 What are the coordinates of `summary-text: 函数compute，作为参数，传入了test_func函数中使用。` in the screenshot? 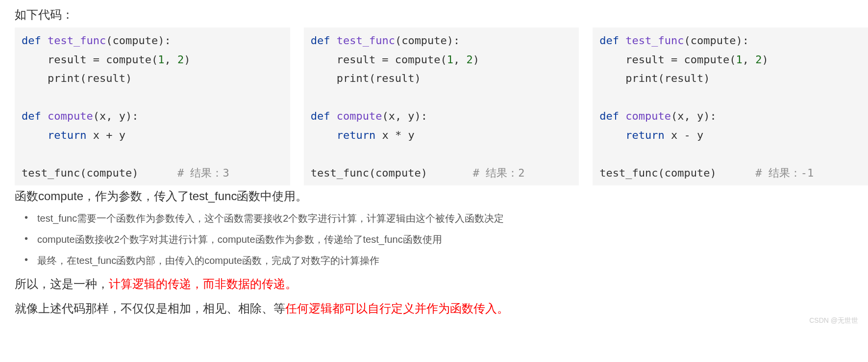 It's located at (441, 196).